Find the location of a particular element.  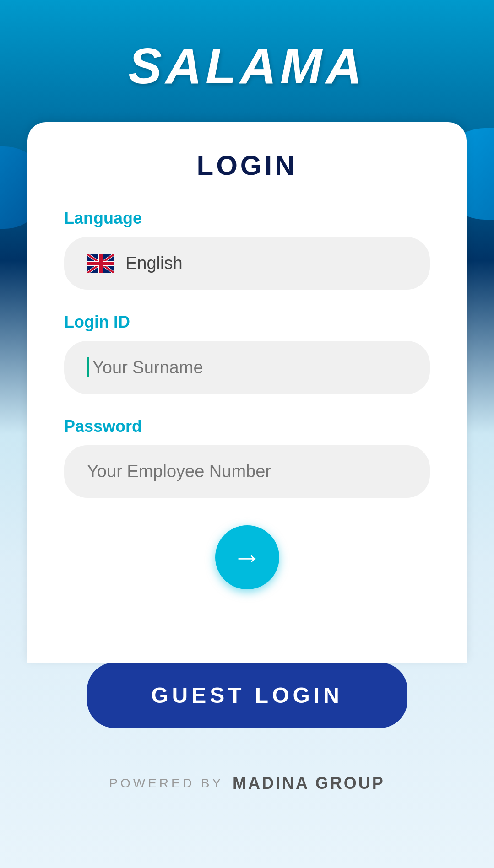

password-input is located at coordinates (247, 471).